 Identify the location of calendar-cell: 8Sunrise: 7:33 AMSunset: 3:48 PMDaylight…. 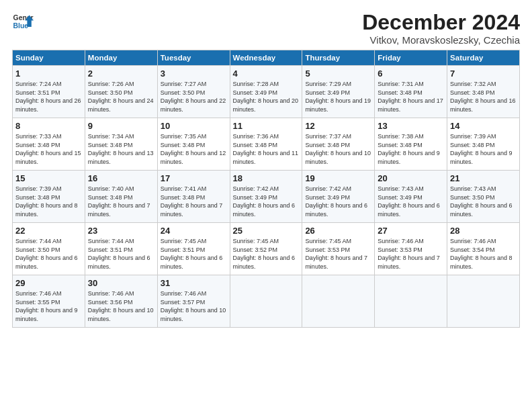
(49, 144).